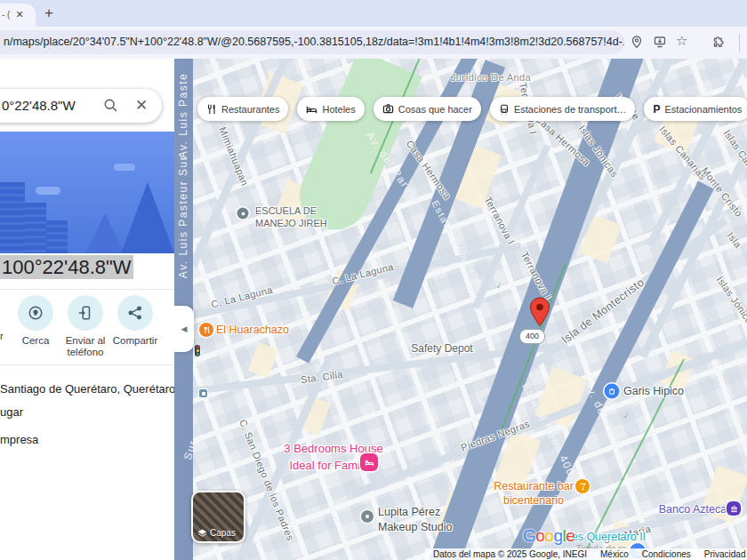 This screenshot has width=747, height=560. I want to click on layers-button: Capas, so click(219, 517).